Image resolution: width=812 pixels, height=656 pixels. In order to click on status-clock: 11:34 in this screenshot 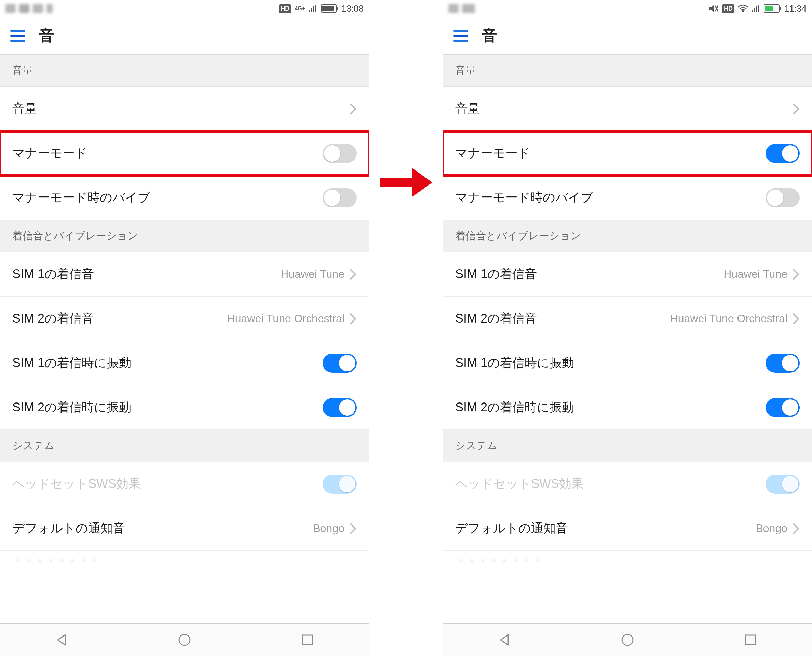, I will do `click(795, 9)`.